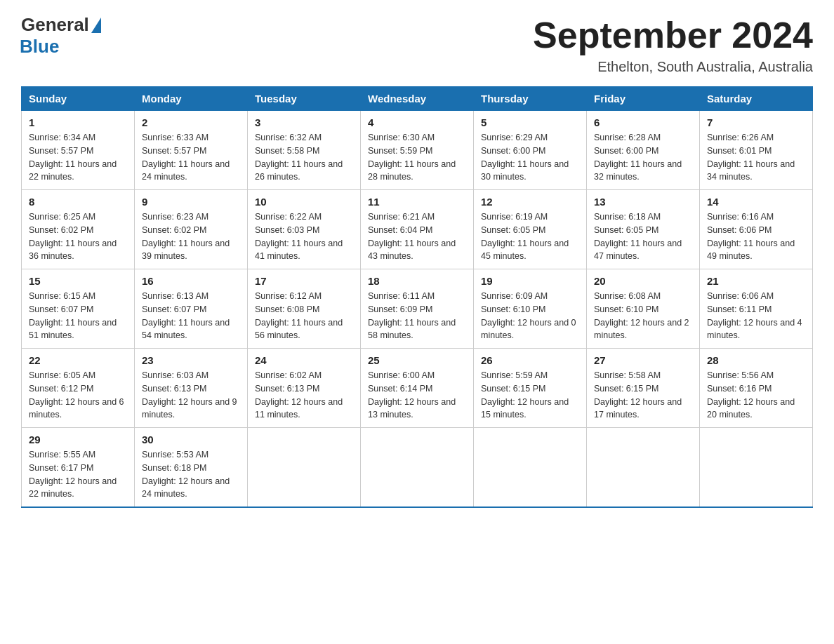  I want to click on day-number: 21, so click(756, 281).